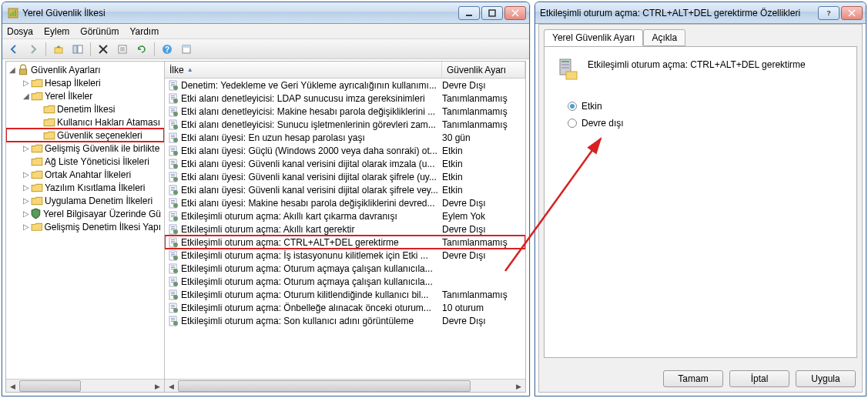 This screenshot has width=868, height=398. I want to click on tree-item: ▷Yazılım Kısıtlama İlkeleri, so click(85, 188).